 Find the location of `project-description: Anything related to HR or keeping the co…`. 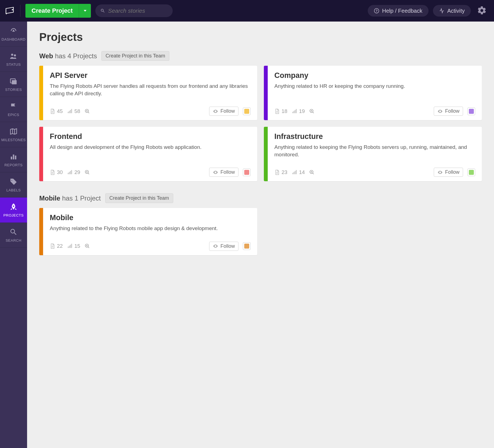

project-description: Anything related to HR or keeping the co… is located at coordinates (375, 86).